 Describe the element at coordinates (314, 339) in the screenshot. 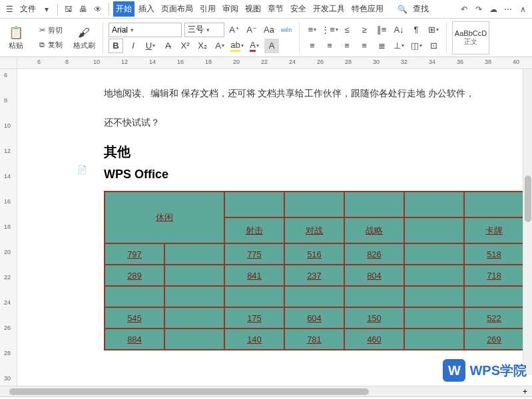

I see `table-cell-link: 781` at that location.